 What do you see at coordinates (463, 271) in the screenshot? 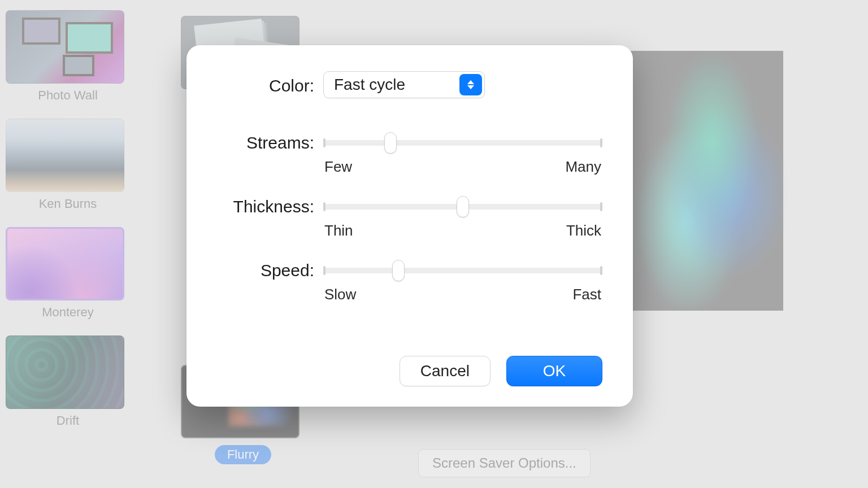
I see `speed-slider` at bounding box center [463, 271].